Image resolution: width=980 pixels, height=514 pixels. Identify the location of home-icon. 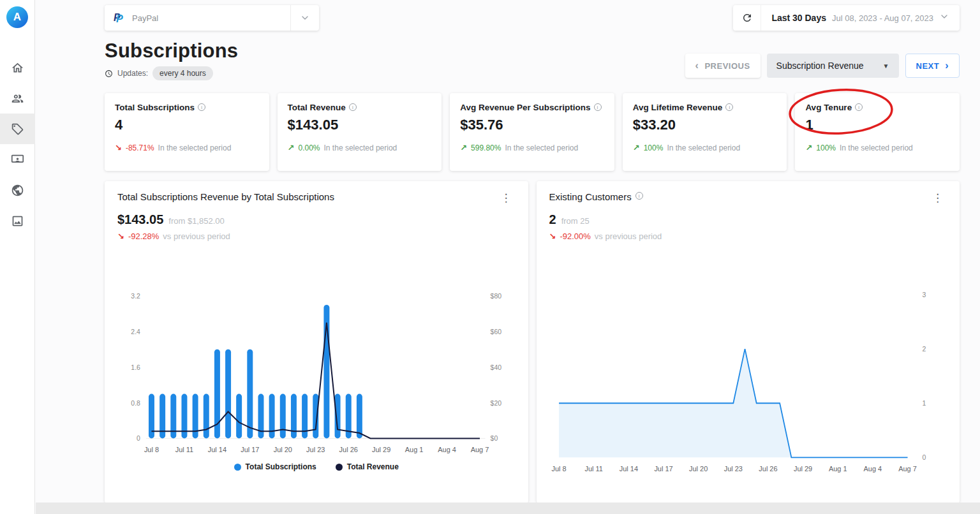
(18, 68).